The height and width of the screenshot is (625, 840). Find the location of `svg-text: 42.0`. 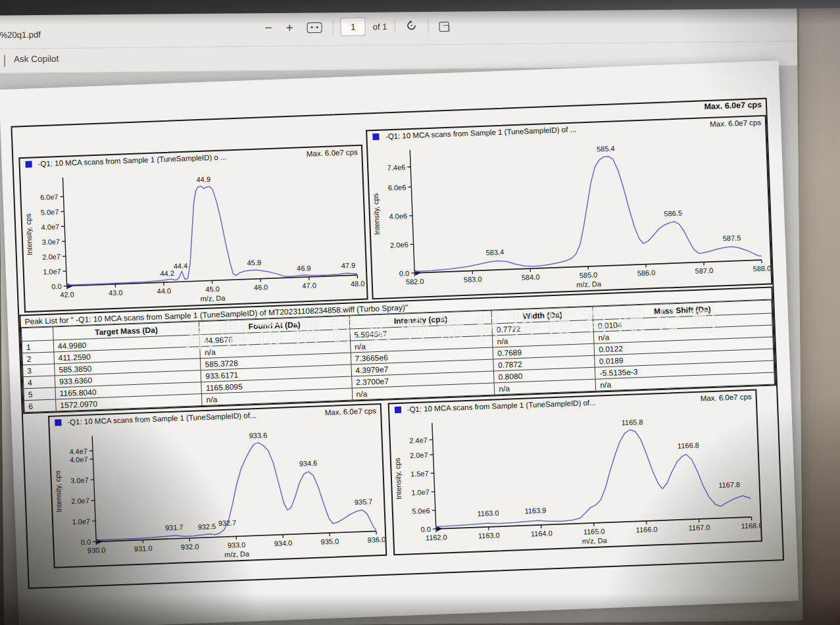

svg-text: 42.0 is located at coordinates (67, 295).